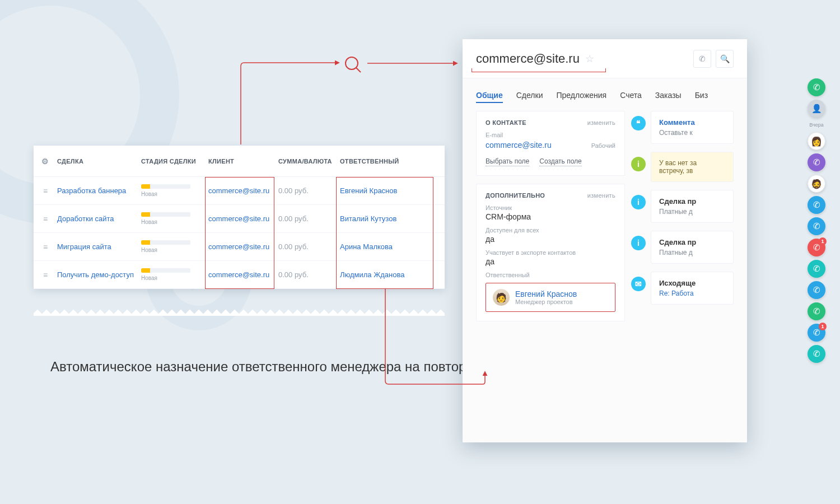 The height and width of the screenshot is (504, 840). What do you see at coordinates (239, 247) in the screenshot?
I see `table-row: ≡ Миграция сайта Новая commerce@site.ru …` at bounding box center [239, 247].